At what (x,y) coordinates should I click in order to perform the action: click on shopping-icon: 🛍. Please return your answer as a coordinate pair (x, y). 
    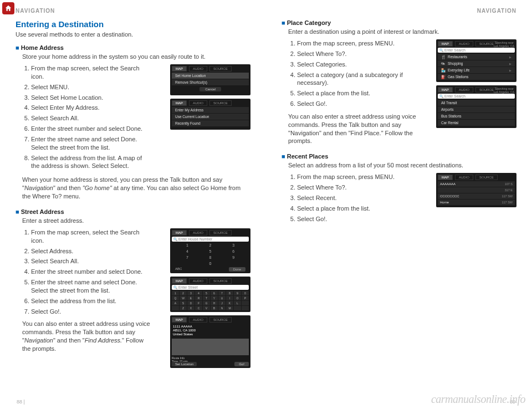
    Looking at the image, I should click on (443, 63).